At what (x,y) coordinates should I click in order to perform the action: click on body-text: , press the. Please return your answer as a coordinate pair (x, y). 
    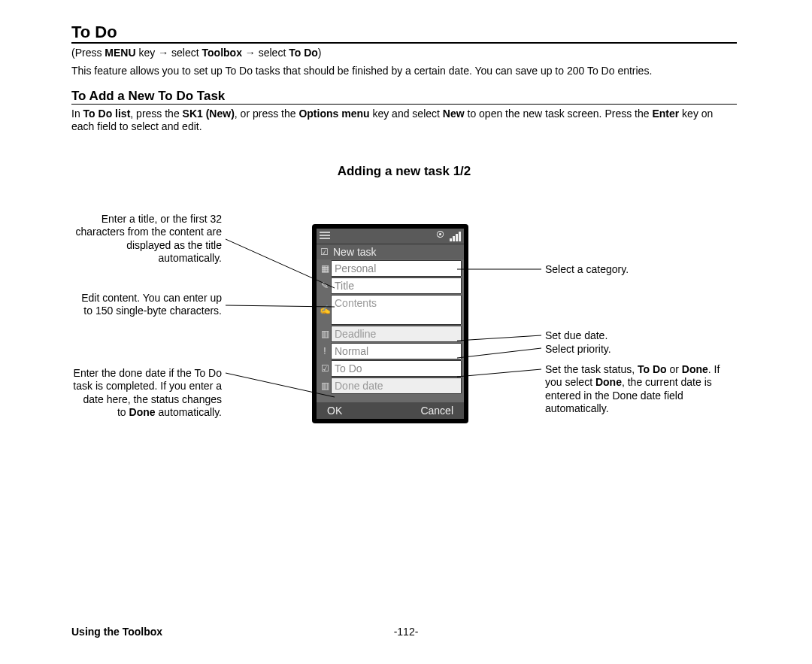
    Looking at the image, I should click on (156, 114).